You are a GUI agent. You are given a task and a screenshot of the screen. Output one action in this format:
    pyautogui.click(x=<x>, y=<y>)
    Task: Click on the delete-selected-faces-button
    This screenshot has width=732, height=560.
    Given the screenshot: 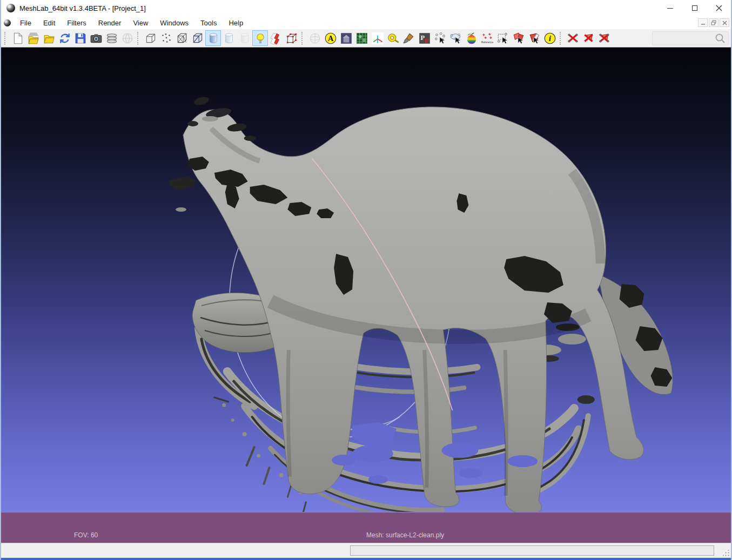 What is the action you would take?
    pyautogui.click(x=589, y=38)
    